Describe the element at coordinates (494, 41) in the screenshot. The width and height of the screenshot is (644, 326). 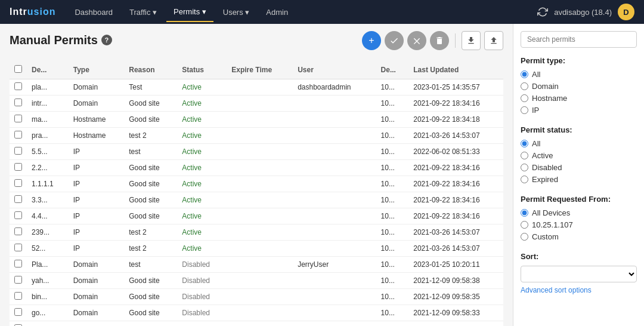
I see `upload-button` at that location.